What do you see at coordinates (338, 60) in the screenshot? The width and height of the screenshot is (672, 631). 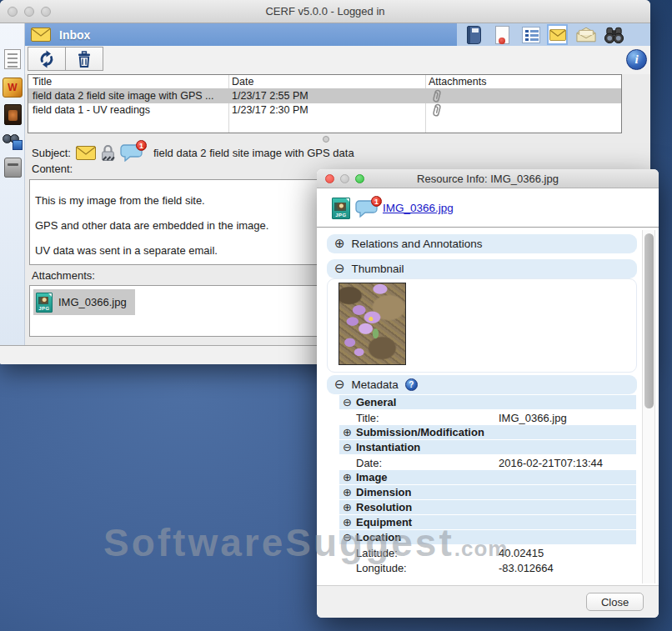 I see `action-toolbar: i` at bounding box center [338, 60].